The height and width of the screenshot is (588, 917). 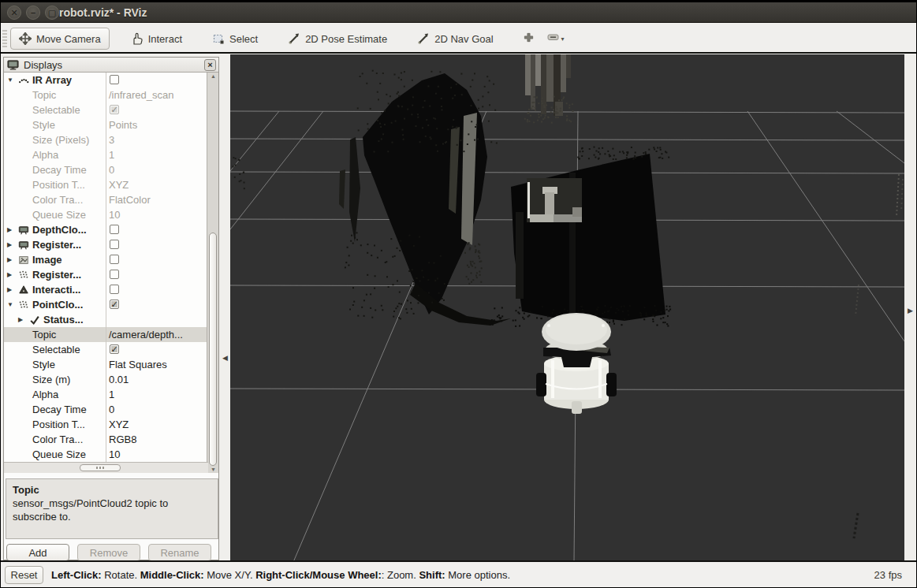 What do you see at coordinates (235, 39) in the screenshot?
I see `tool-select: Select` at bounding box center [235, 39].